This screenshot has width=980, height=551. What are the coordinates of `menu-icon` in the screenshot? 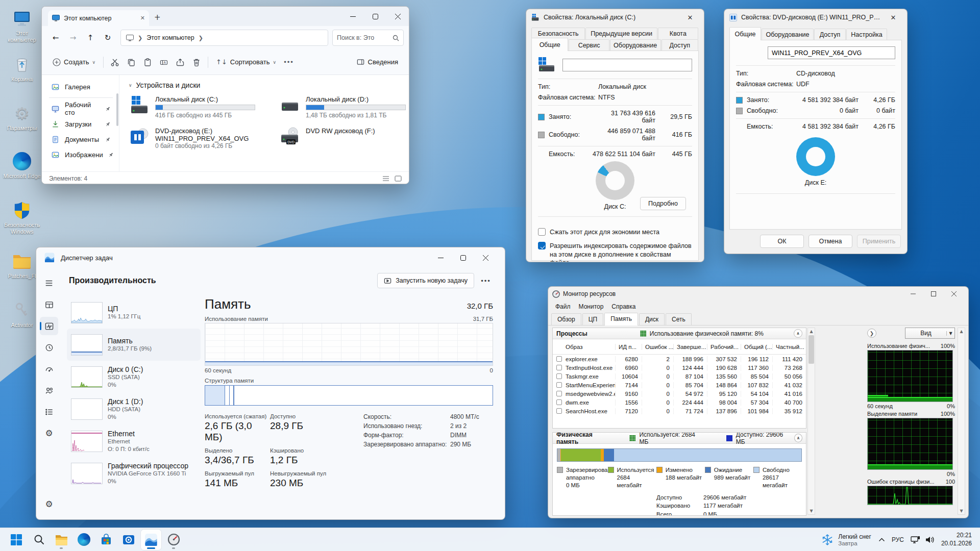 It's located at (49, 283).